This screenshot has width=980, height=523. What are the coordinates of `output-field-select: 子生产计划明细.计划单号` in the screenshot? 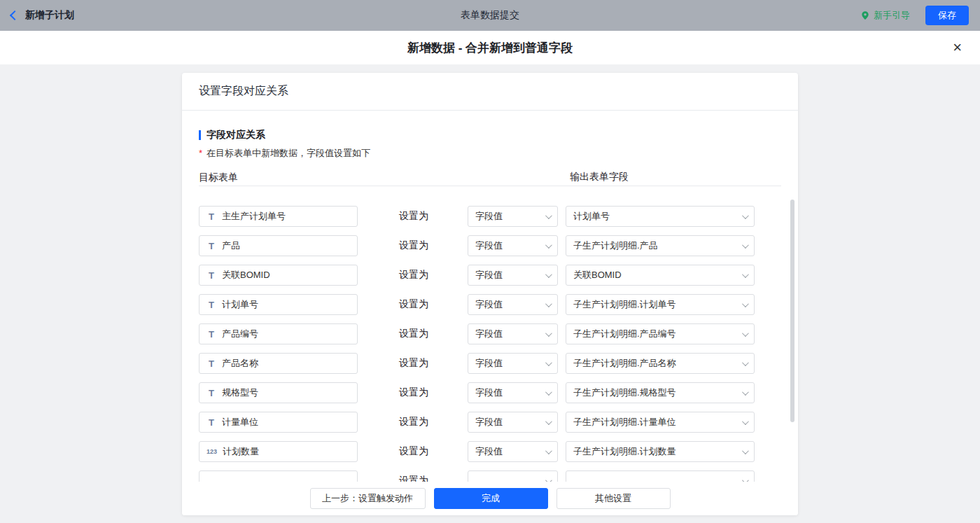 It's located at (660, 305).